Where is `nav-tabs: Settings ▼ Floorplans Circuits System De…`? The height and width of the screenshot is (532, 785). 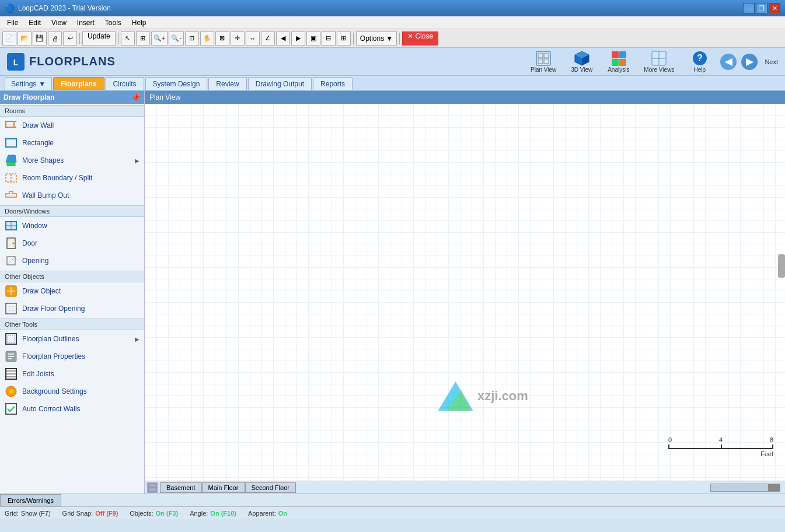 nav-tabs: Settings ▼ Floorplans Circuits System De… is located at coordinates (392, 83).